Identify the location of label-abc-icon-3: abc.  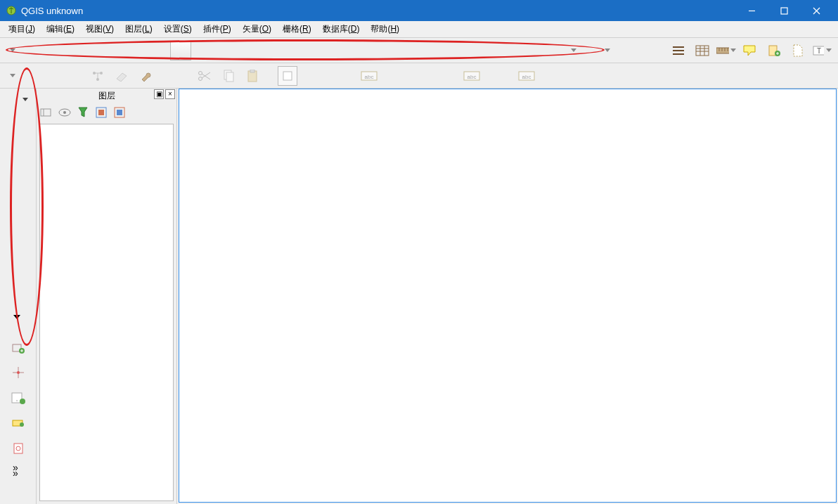
(527, 76).